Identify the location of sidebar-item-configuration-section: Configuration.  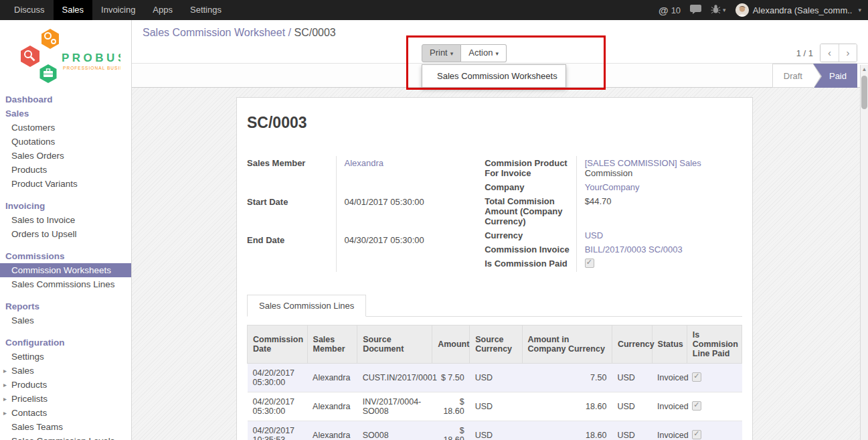
(66, 343).